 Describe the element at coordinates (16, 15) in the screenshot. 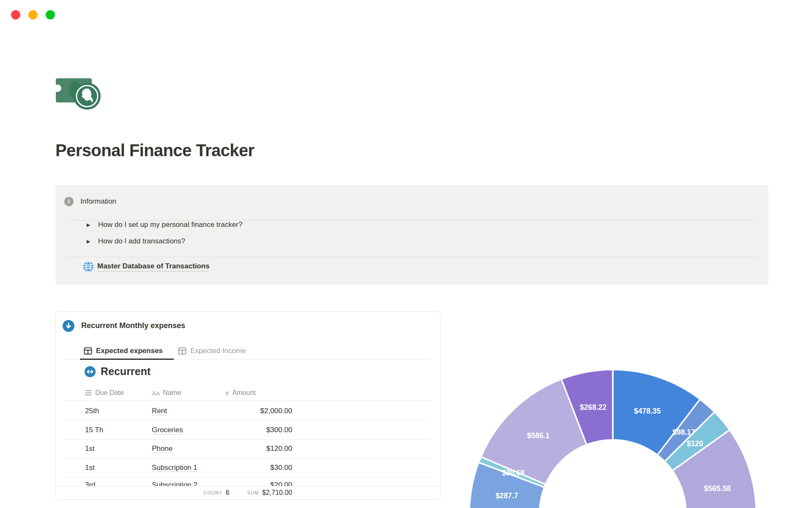

I see `close-button` at that location.